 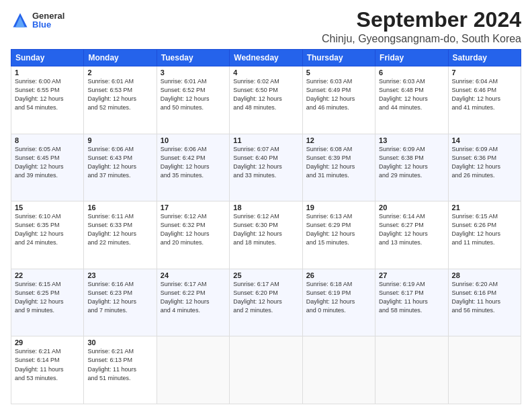 I want to click on day-info: Sunrise: 6:19 AMSunset: 6:17 PMDaylight:…, so click(x=411, y=298).